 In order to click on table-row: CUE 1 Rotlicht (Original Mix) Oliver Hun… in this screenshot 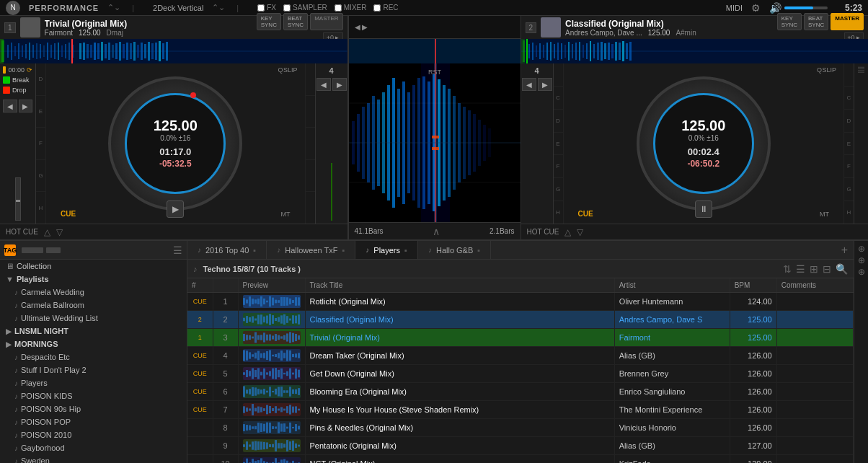, I will do `click(521, 301)`.